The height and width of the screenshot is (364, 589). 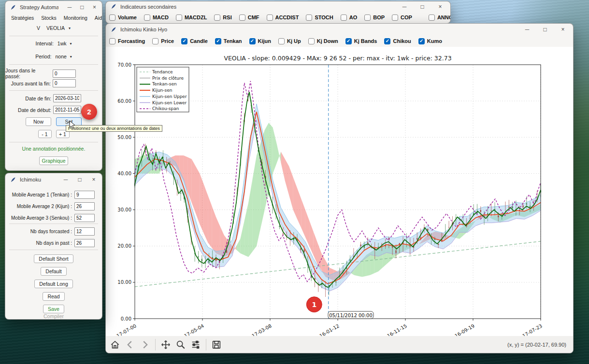 What do you see at coordinates (262, 329) in the screenshot?
I see `svg-text: 17-03-08` at bounding box center [262, 329].